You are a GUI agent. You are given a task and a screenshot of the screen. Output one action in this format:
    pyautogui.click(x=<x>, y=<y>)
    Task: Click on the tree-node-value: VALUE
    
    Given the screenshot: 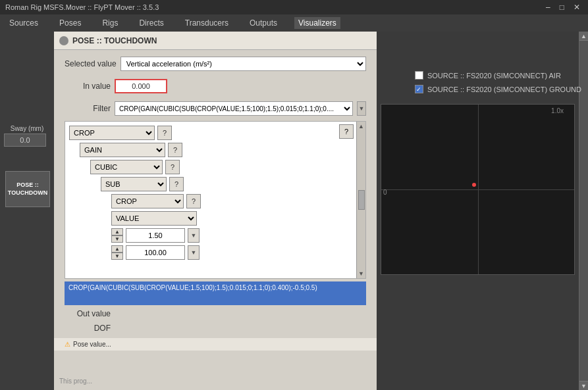 What is the action you would take?
    pyautogui.click(x=233, y=218)
    